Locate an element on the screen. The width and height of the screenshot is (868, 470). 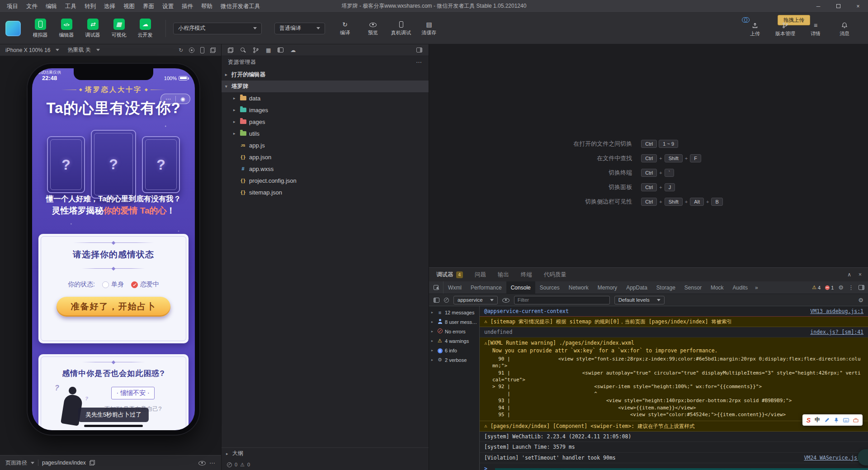
tab-debugger: 调试器 4 is located at coordinates (449, 275).